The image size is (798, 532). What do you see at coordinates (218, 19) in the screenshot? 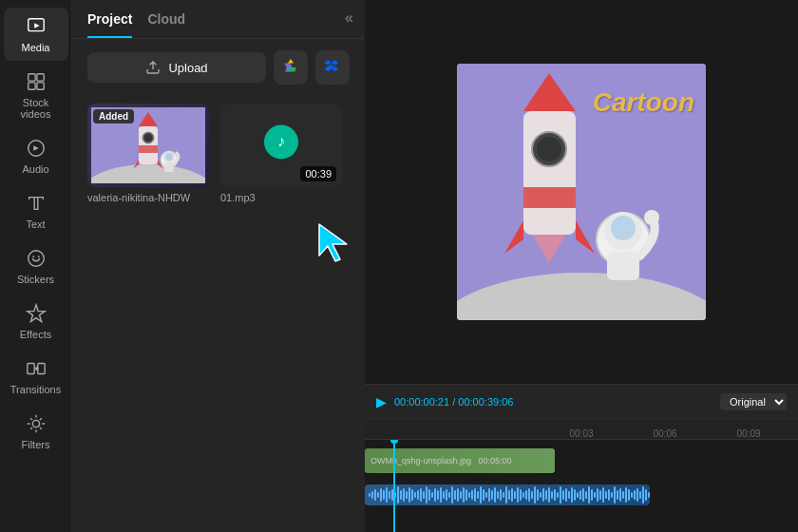
I see `panel-tabs: Project Cloud «` at bounding box center [218, 19].